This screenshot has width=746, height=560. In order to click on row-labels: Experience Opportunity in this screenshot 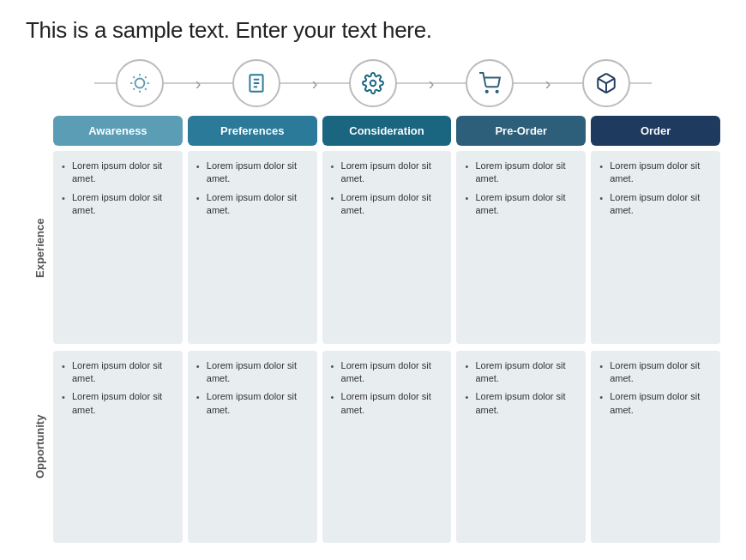, I will do `click(39, 347)`.